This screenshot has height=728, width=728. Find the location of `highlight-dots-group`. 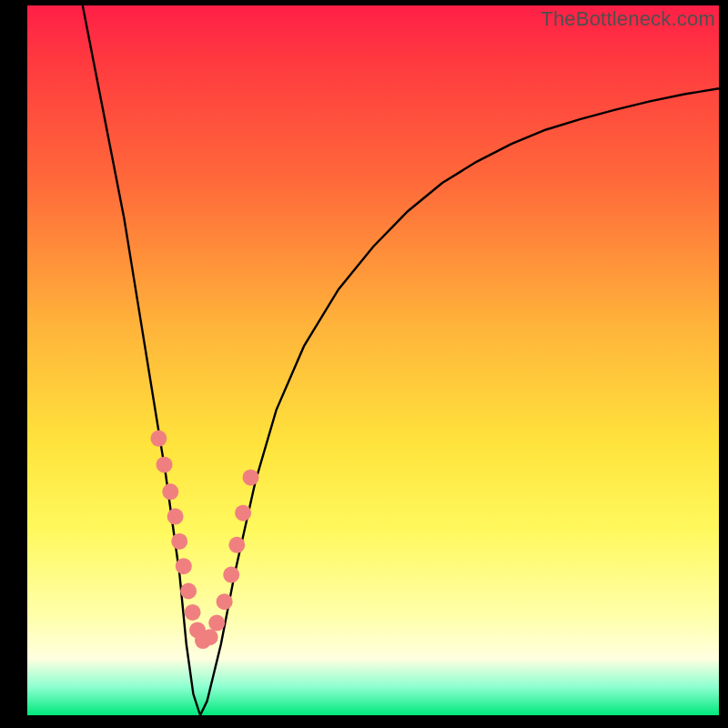

highlight-dots-group is located at coordinates (204, 540).